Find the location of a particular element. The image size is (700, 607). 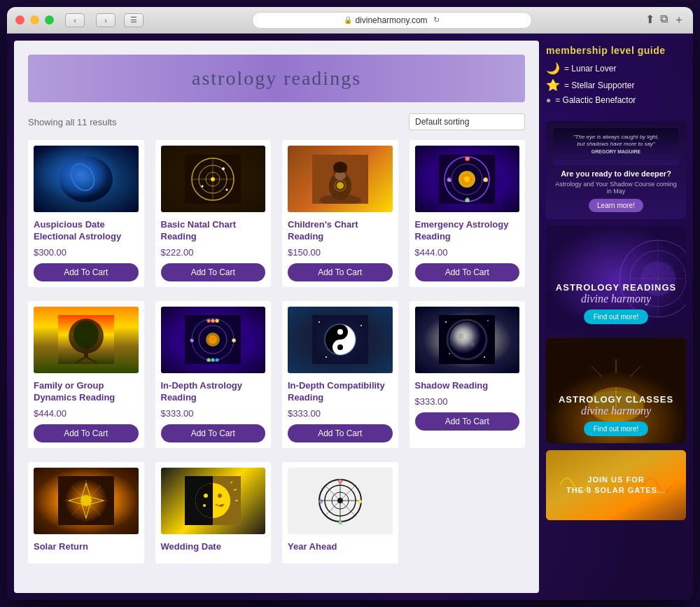

lunar-text: = Lunar Lover is located at coordinates (590, 69).